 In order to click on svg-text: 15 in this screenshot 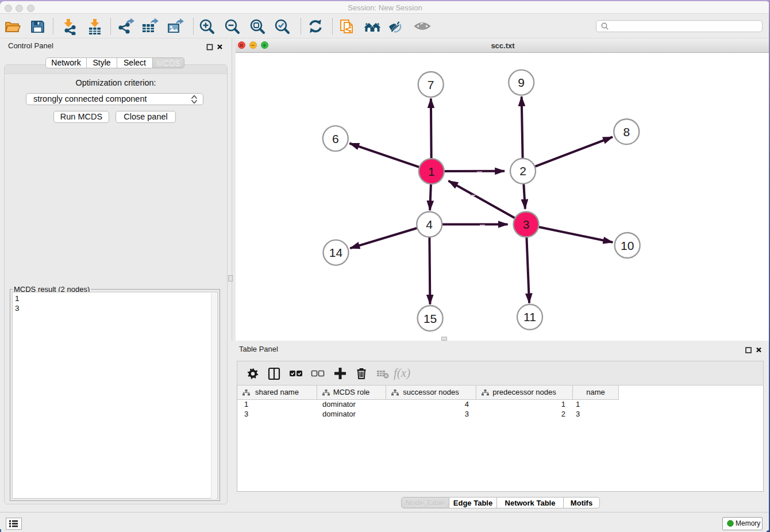, I will do `click(430, 318)`.